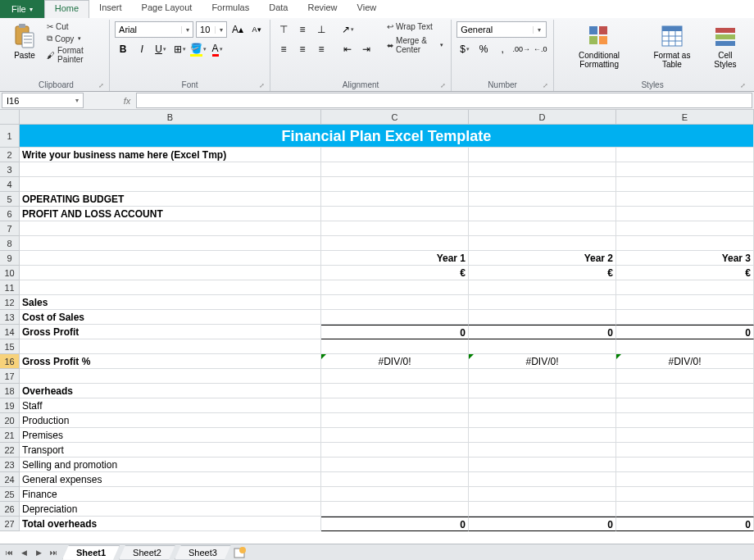  I want to click on row-header-11: 11, so click(10, 288).